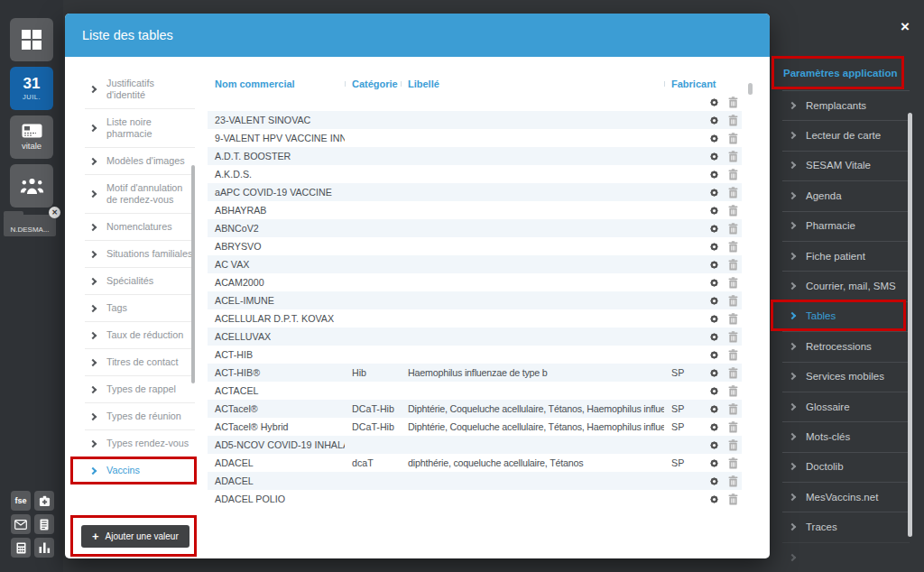  Describe the element at coordinates (475, 138) in the screenshot. I see `table-row: 9-VALENT HPV VACCINE INNOVAX` at that location.